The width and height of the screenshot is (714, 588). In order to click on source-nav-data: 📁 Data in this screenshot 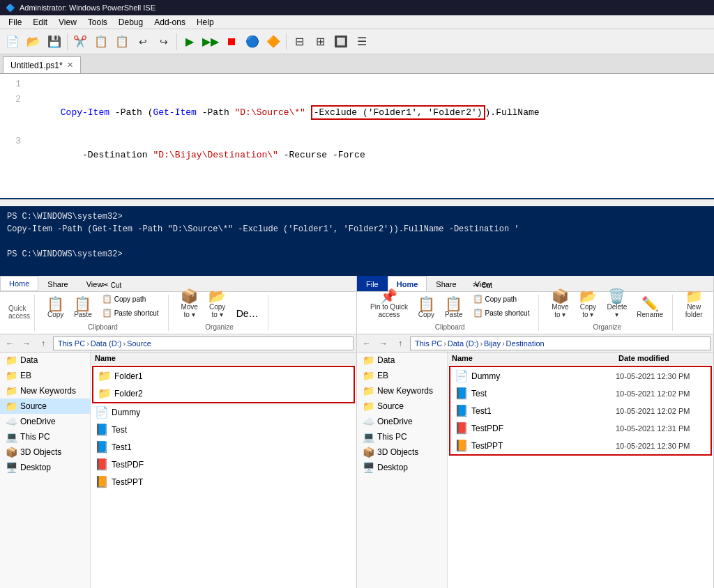, I will do `click(45, 360)`.